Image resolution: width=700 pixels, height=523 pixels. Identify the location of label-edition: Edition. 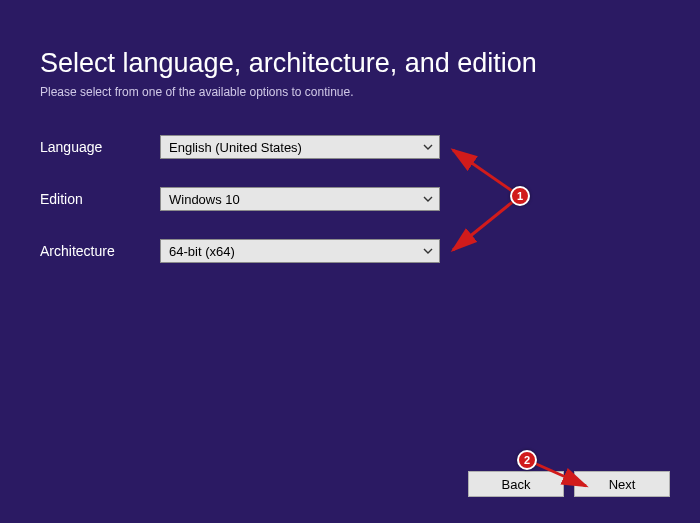
(100, 199).